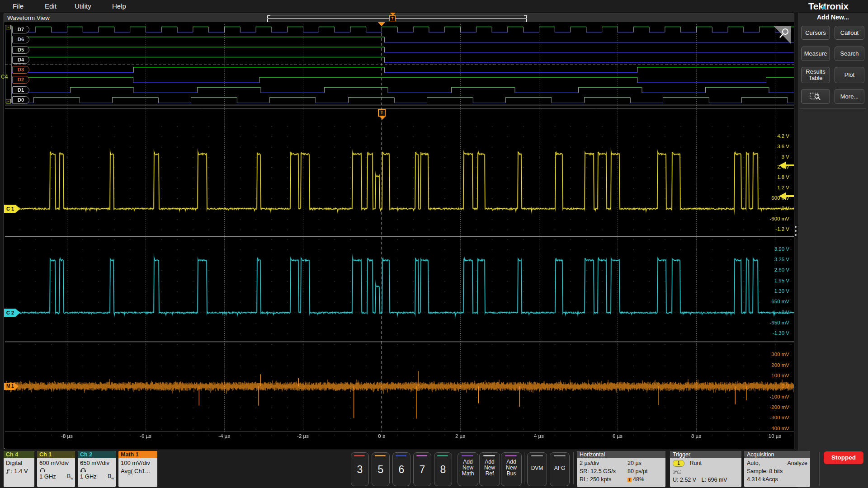  What do you see at coordinates (771, 365) in the screenshot?
I see `m1-axis-label: 200 mV` at bounding box center [771, 365].